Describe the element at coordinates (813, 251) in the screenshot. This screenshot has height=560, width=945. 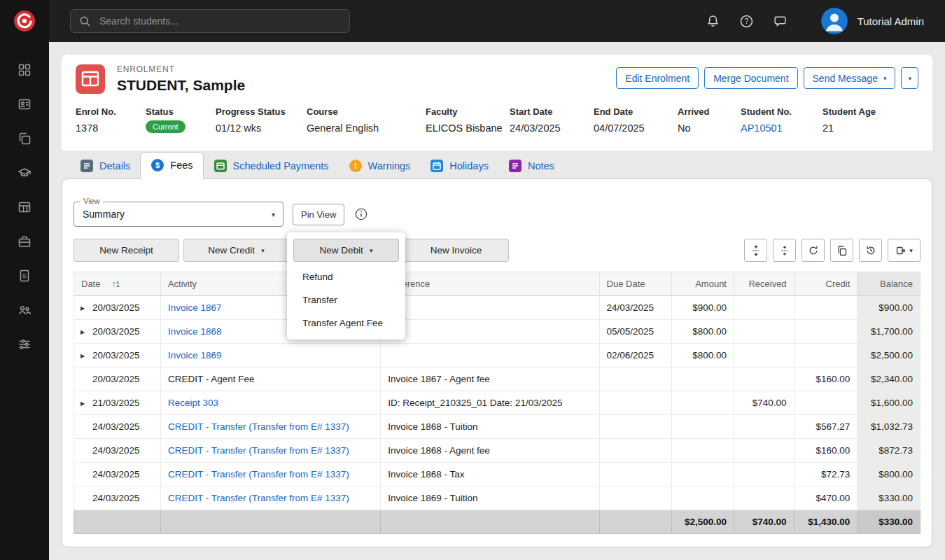
I see `refresh-button` at that location.